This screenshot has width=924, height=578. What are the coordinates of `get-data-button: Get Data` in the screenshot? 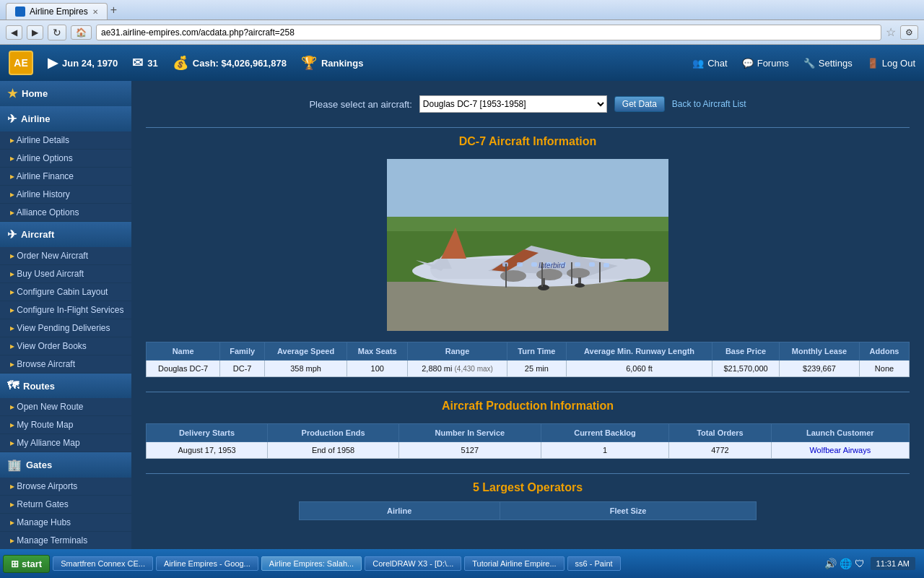 It's located at (640, 104).